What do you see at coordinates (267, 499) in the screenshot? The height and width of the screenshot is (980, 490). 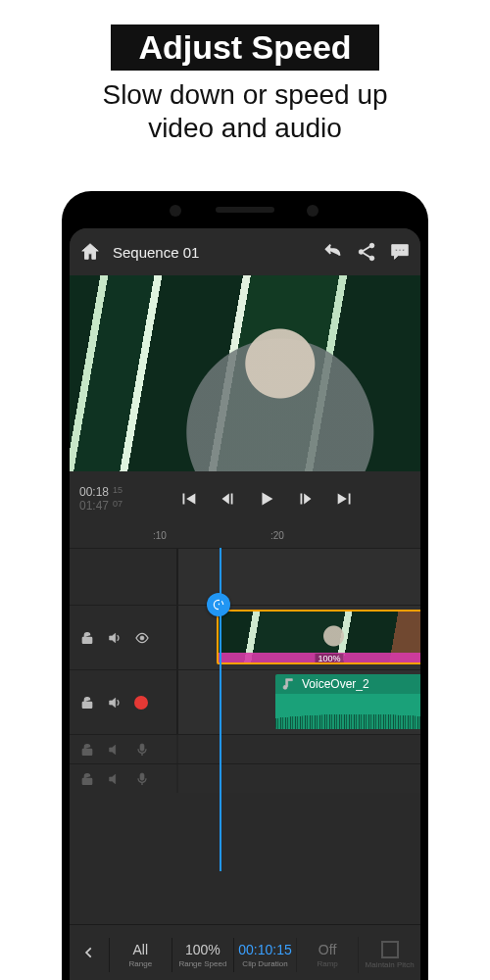 I see `play-icon` at bounding box center [267, 499].